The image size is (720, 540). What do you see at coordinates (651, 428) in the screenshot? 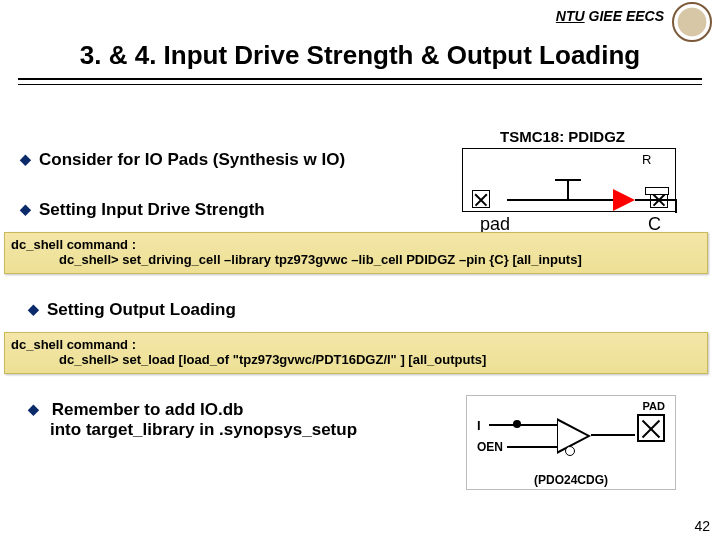
I see `pad-box-icon` at bounding box center [651, 428].